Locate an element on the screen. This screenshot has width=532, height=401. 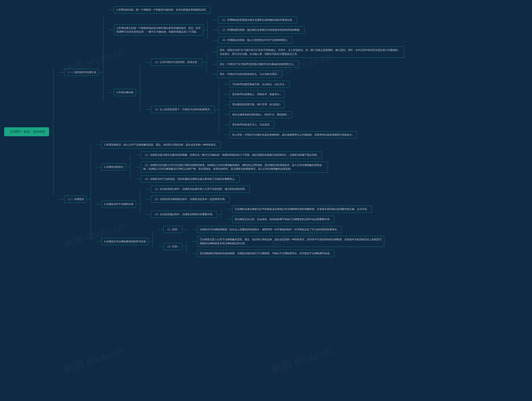
s2-n3: 3.法律意识对于法律的作用 （1）在法的演进过程中，法律意识起着传承人们关于法的… is located at coordinates (237, 204).